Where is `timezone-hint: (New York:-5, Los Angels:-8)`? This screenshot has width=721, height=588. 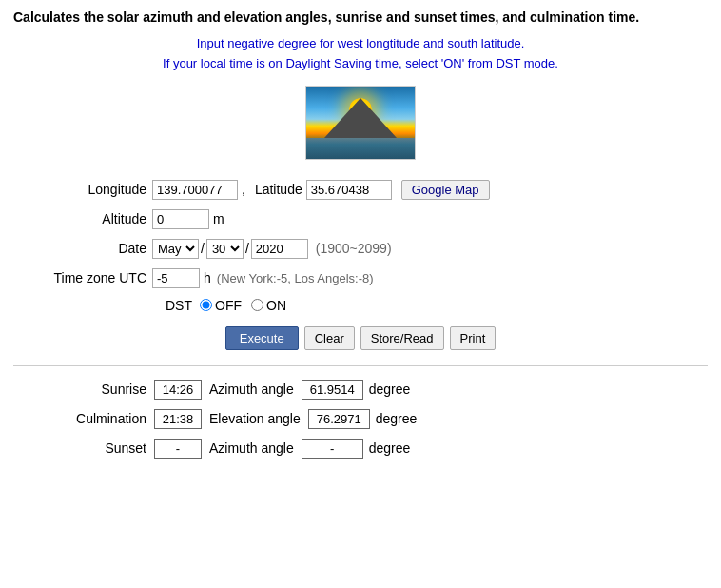 timezone-hint: (New York:-5, Los Angels:-8) is located at coordinates (295, 278).